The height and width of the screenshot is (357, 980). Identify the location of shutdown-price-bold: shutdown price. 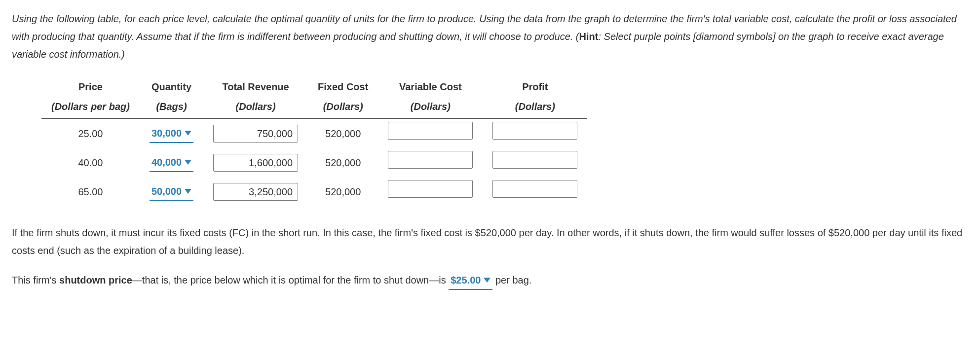
(96, 280).